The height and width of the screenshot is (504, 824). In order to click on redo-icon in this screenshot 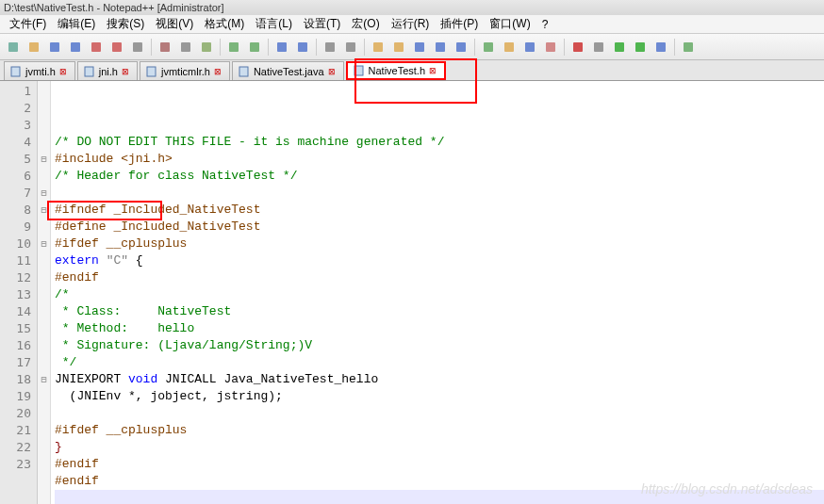, I will do `click(255, 47)`.